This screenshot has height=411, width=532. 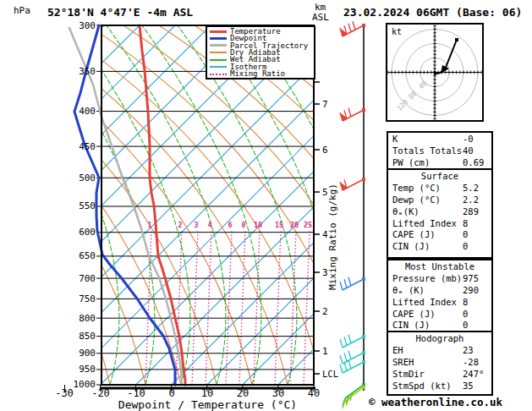 I want to click on pressure-axis-unit: hPa, so click(x=22, y=10).